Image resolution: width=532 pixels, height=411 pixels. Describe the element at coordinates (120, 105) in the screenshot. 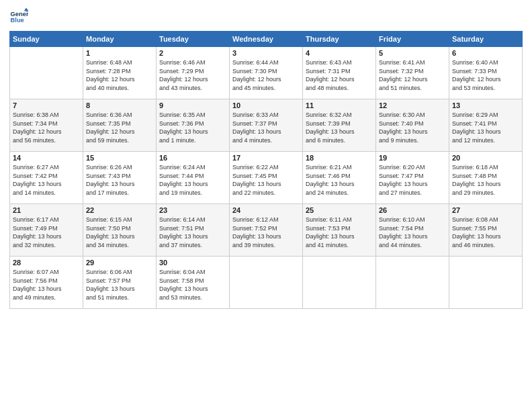

I see `day-number: 8` at that location.